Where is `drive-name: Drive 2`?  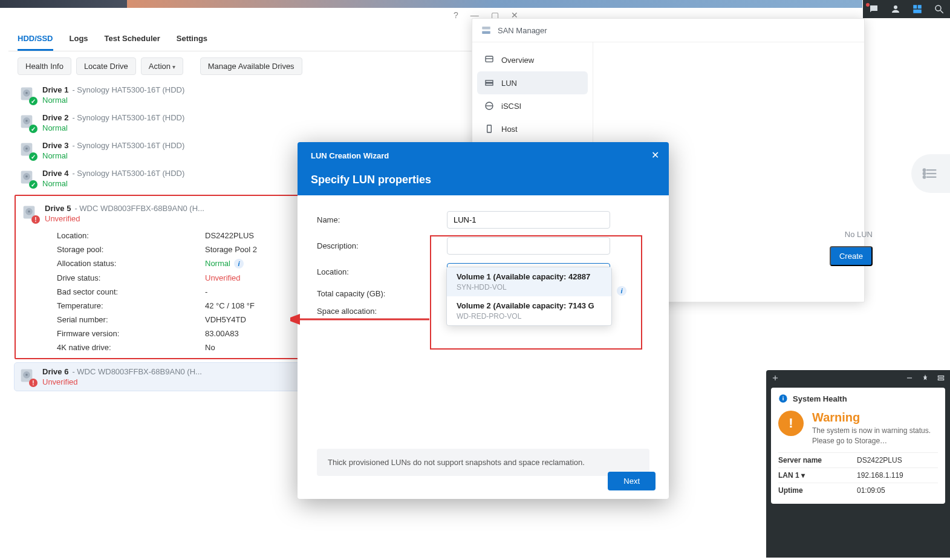 drive-name: Drive 2 is located at coordinates (56, 117).